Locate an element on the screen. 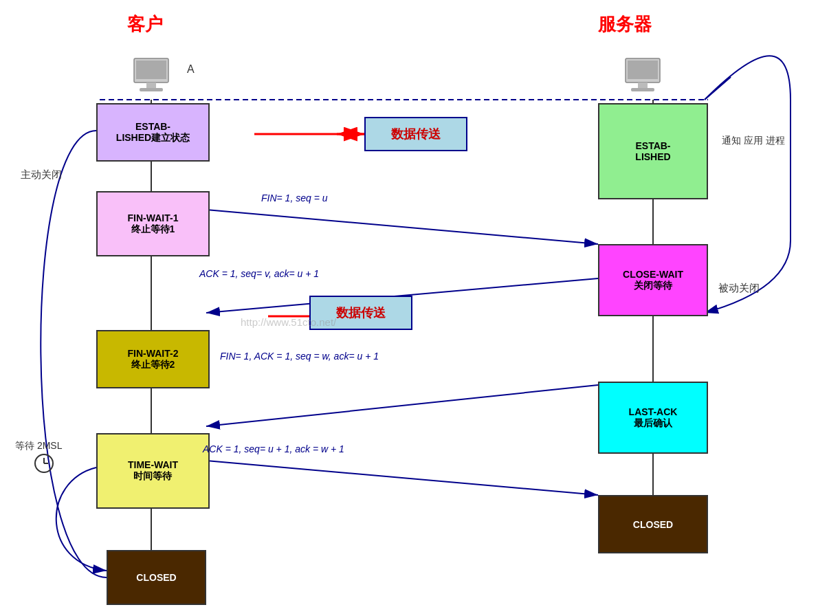 The image size is (840, 616). fin-wait-2-box: FIN-WAIT-2终止等待2 is located at coordinates (153, 359).